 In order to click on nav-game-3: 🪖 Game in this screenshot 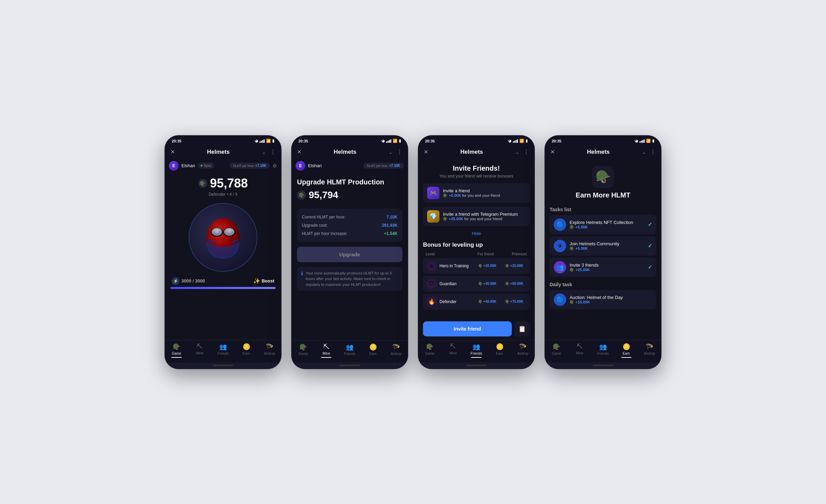, I will do `click(430, 350)`.